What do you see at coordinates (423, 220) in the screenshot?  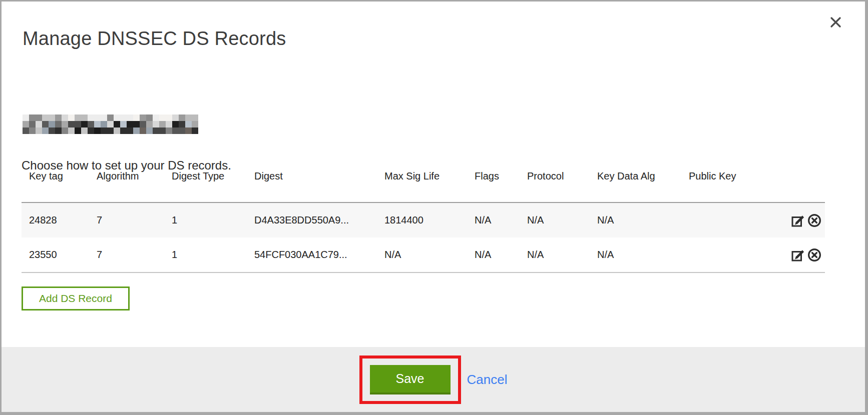 I see `table-row: 2482871D4A33E8DD550A9...1814400N/AN/AN/A` at bounding box center [423, 220].